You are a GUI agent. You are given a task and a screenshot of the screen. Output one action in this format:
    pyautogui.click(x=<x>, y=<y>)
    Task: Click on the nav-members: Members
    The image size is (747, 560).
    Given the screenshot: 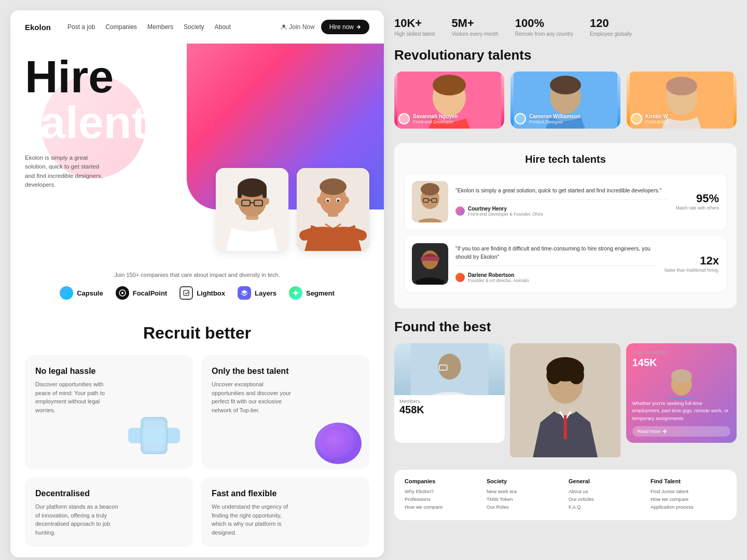 What is the action you would take?
    pyautogui.click(x=160, y=27)
    